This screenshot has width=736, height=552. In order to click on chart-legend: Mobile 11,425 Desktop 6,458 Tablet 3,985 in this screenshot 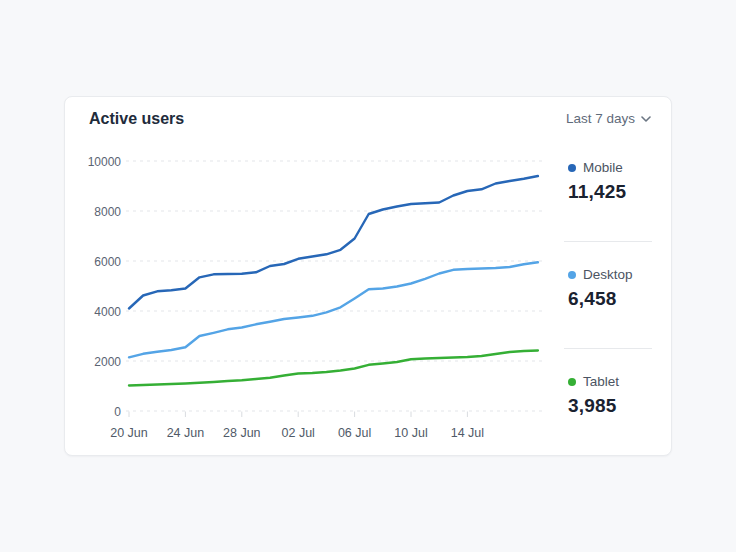, I will do `click(608, 276)`.